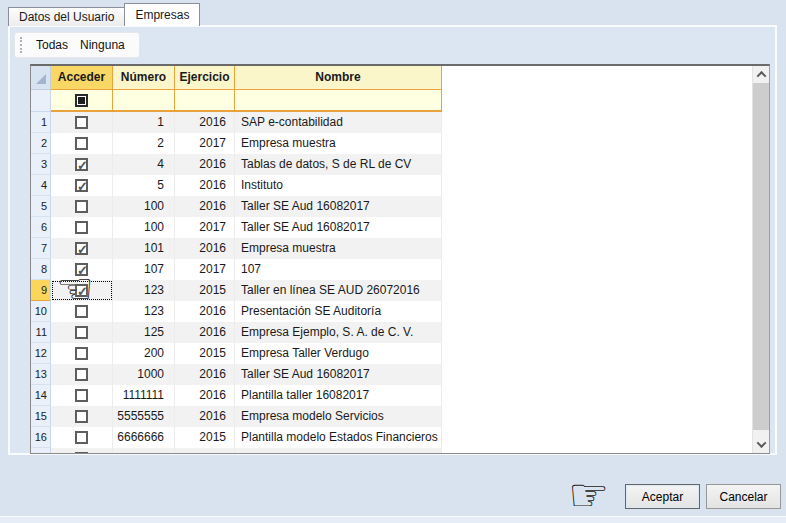 This screenshot has height=523, width=786. What do you see at coordinates (338, 354) in the screenshot?
I see `nombre-cell: Empresa Taller Verdugo` at bounding box center [338, 354].